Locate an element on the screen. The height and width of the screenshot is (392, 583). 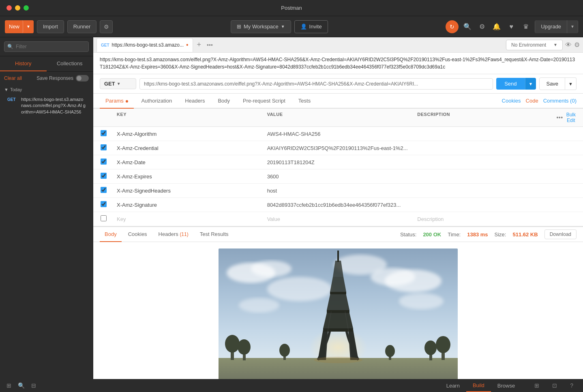
minimize-button is located at coordinates (18, 8).